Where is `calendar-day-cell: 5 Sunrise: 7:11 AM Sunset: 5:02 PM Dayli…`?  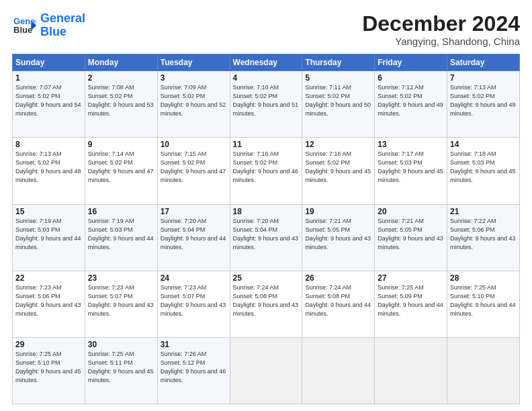
calendar-day-cell: 5 Sunrise: 7:11 AM Sunset: 5:02 PM Dayli… is located at coordinates (339, 105).